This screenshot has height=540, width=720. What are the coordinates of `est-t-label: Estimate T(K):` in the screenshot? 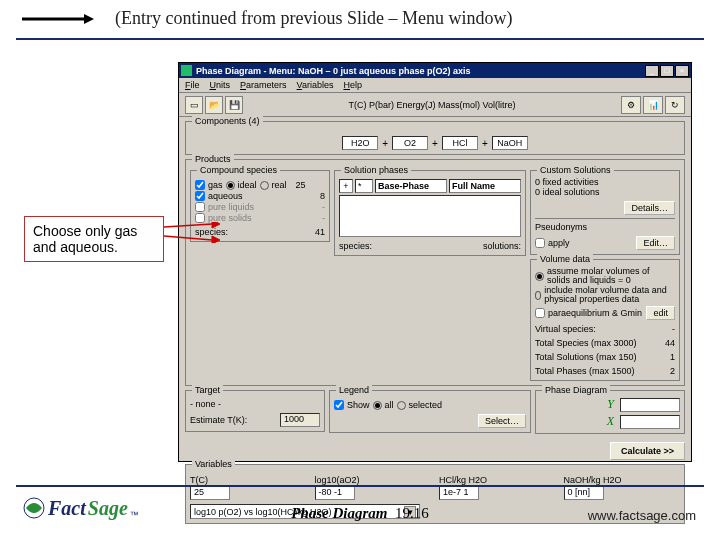 It's located at (218, 420).